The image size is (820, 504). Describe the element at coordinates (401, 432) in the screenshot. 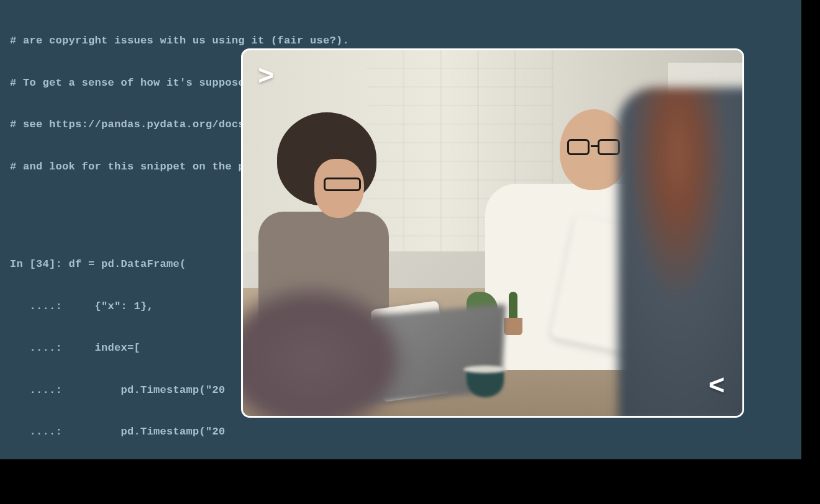

I see `code-line: ....: pd.Timestamp("20` at that location.